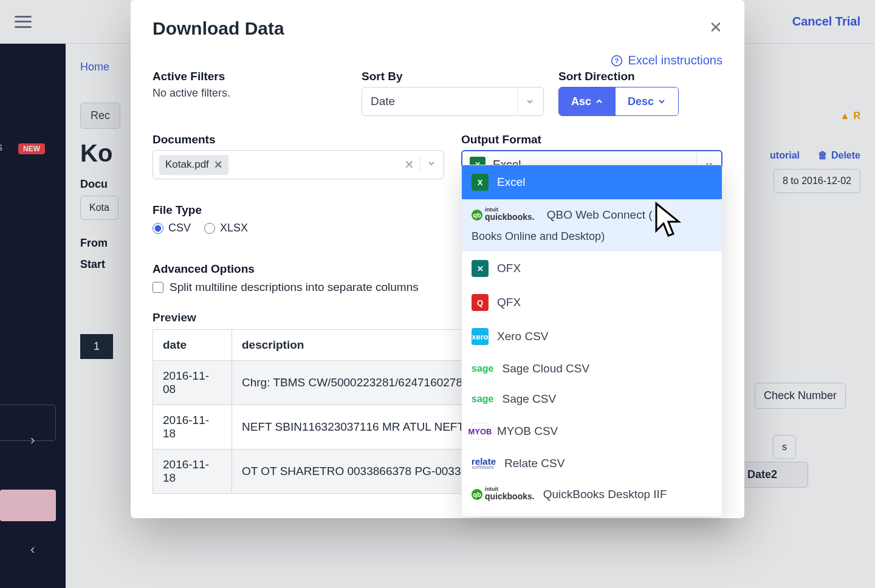  What do you see at coordinates (250, 77) in the screenshot?
I see `active-filters-label: Active Filters` at bounding box center [250, 77].